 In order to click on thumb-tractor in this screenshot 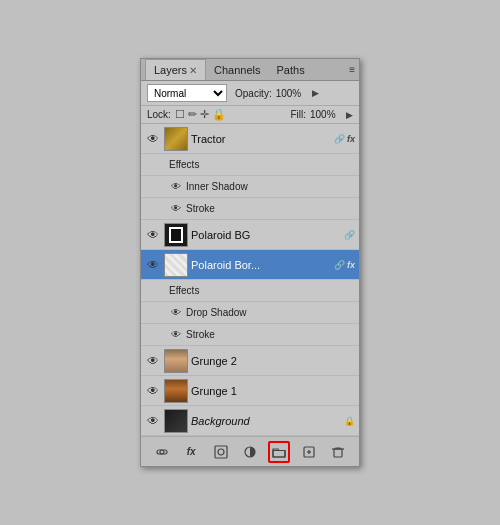, I will do `click(176, 139)`.